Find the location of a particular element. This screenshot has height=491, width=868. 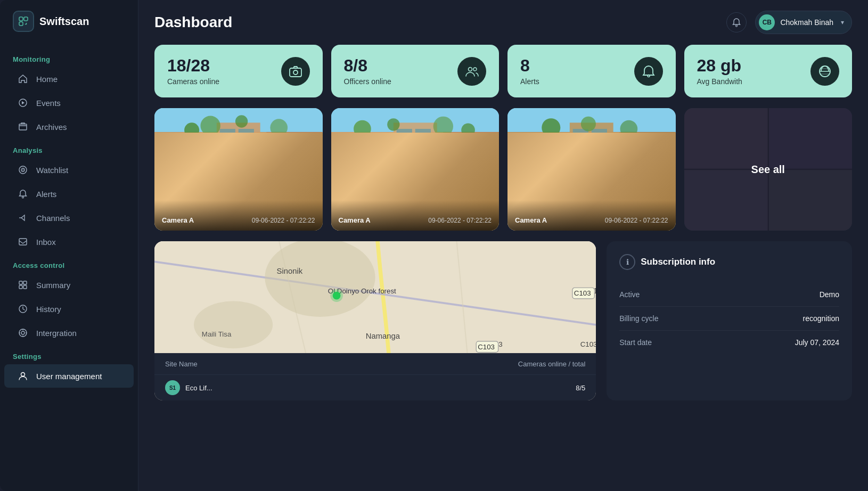

stat-value-officers: 8/8 is located at coordinates (367, 66).